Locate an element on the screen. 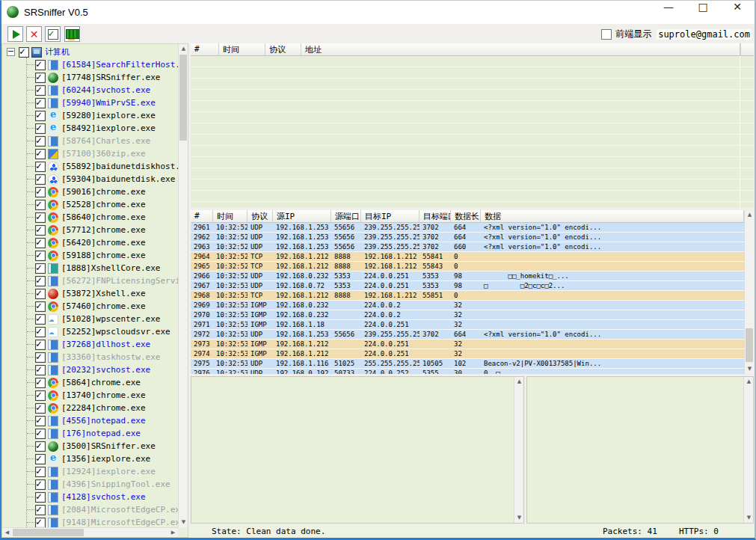 The image size is (756, 540). tree-item-row: [17748]SRSniffer.exe is located at coordinates (90, 78).